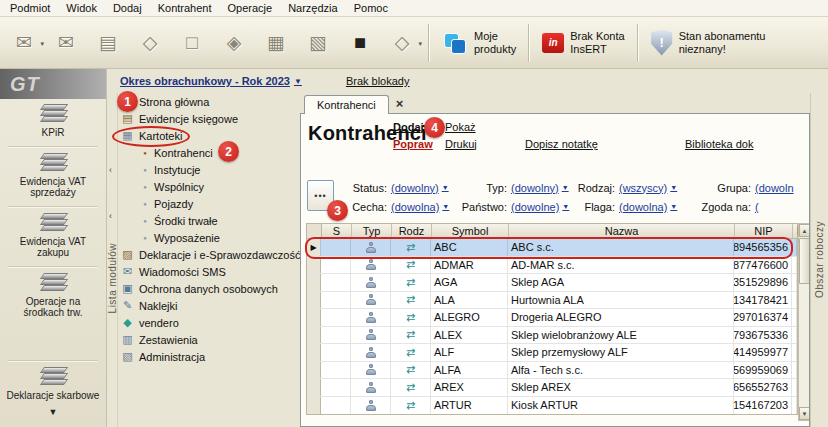  I want to click on export-icon: ◇ ▾, so click(402, 43).